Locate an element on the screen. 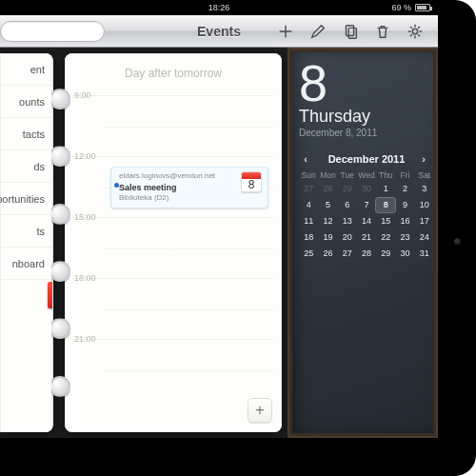 The width and height of the screenshot is (476, 476). mini-cal-dow: Fri is located at coordinates (405, 175).